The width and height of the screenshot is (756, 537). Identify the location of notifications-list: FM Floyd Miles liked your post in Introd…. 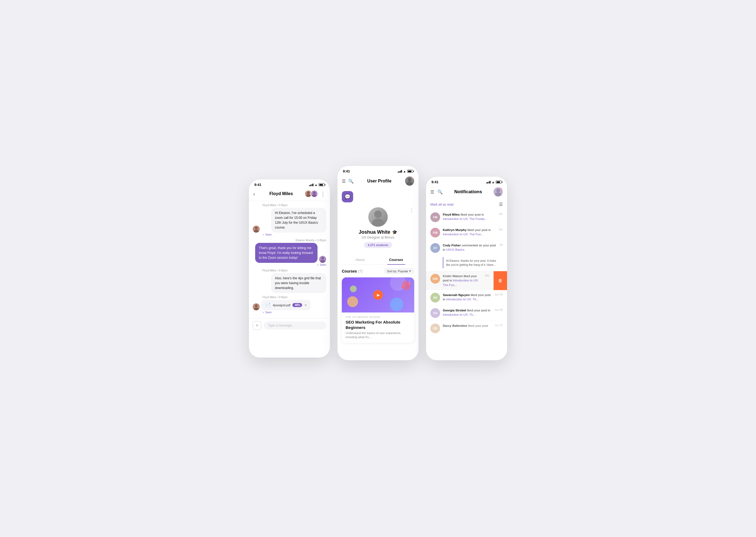
(467, 273).